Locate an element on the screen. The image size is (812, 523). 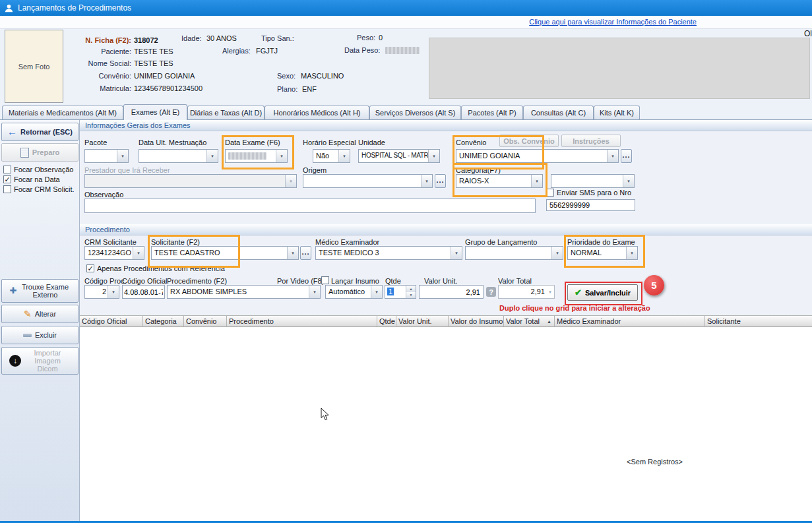
enviar-sms-checkbox: Enviar SMS para o Nro is located at coordinates (588, 193).